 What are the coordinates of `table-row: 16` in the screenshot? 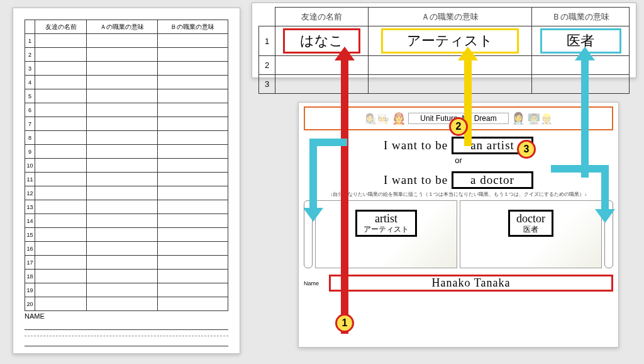 It's located at (127, 249).